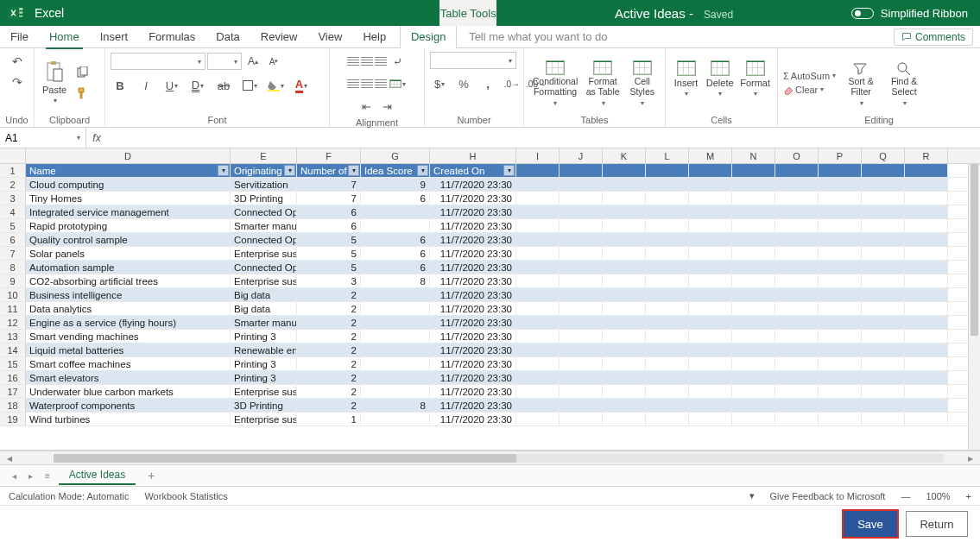 The image size is (980, 542). What do you see at coordinates (13, 171) in the screenshot?
I see `row-header: 1` at bounding box center [13, 171].